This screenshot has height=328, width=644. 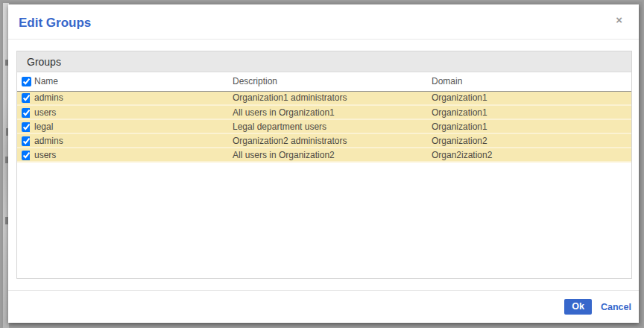 I want to click on group-description-cell: Legal department users, so click(x=328, y=127).